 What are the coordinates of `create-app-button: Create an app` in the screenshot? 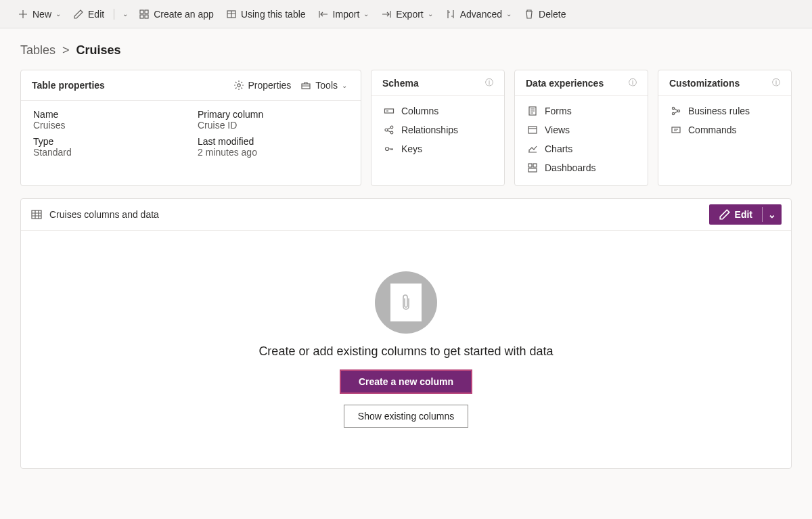 It's located at (176, 14).